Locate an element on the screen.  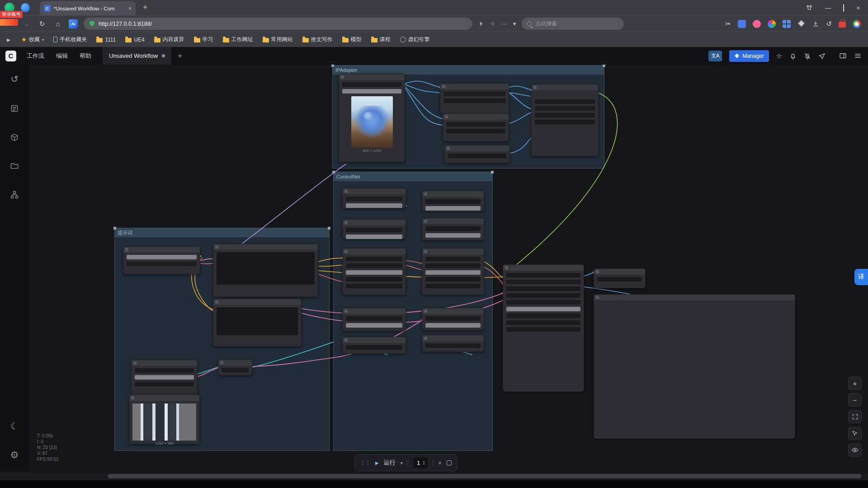
bookmarks-expand-icon: ▸ is located at coordinates (9, 40).